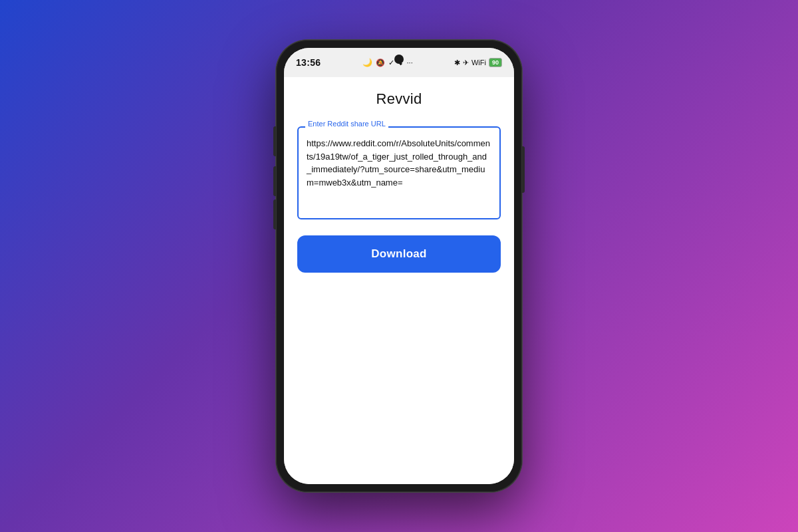 The image size is (798, 532). What do you see at coordinates (391, 63) in the screenshot?
I see `check-icon: ✓` at bounding box center [391, 63].